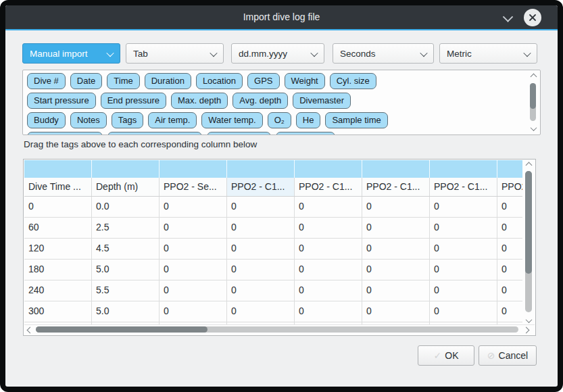 Image resolution: width=563 pixels, height=392 pixels. Describe the element at coordinates (30, 330) in the screenshot. I see `scroll-left-arrow-icon` at that location.